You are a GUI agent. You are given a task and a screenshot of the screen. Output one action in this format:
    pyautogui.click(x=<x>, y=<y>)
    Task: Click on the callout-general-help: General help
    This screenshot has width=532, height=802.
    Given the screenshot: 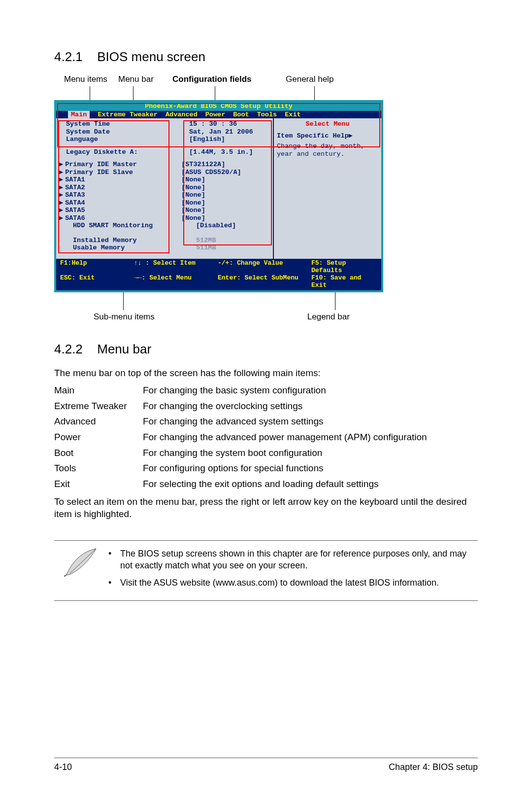 What is the action you would take?
    pyautogui.click(x=309, y=79)
    